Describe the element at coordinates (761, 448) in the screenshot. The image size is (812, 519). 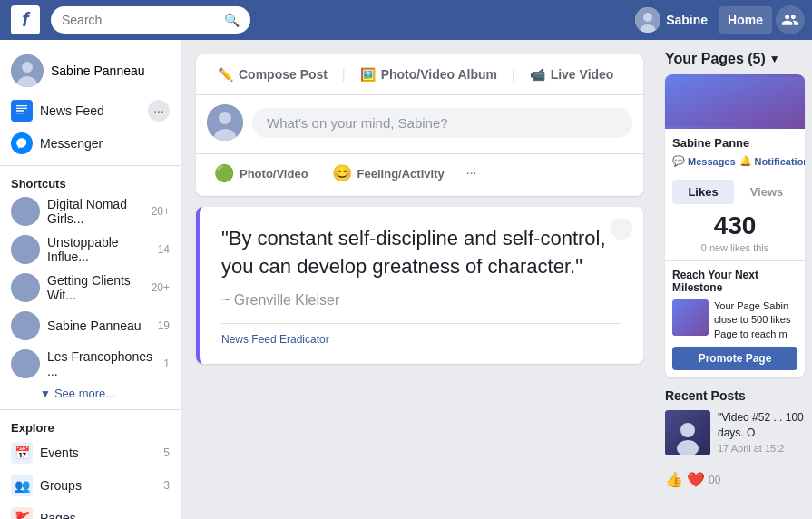
I see `recent-post-date: 17 April at 15:2` at that location.